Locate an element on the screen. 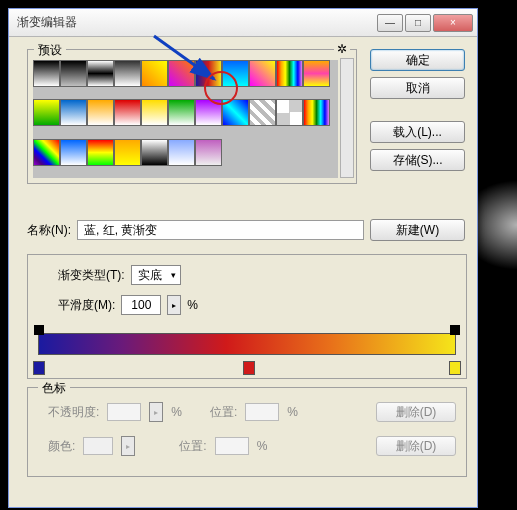 The height and width of the screenshot is (510, 517). color-position-input is located at coordinates (232, 446).